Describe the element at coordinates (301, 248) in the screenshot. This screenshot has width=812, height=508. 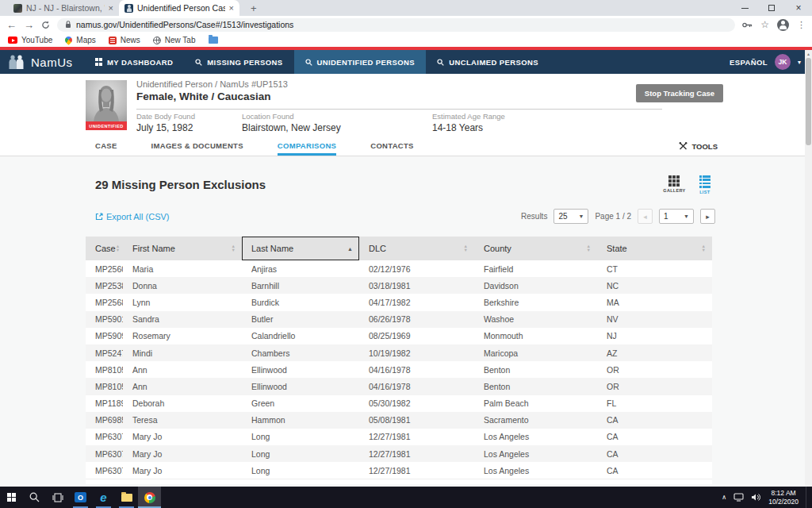
I see `column-header-last-name: Last Name▲` at that location.